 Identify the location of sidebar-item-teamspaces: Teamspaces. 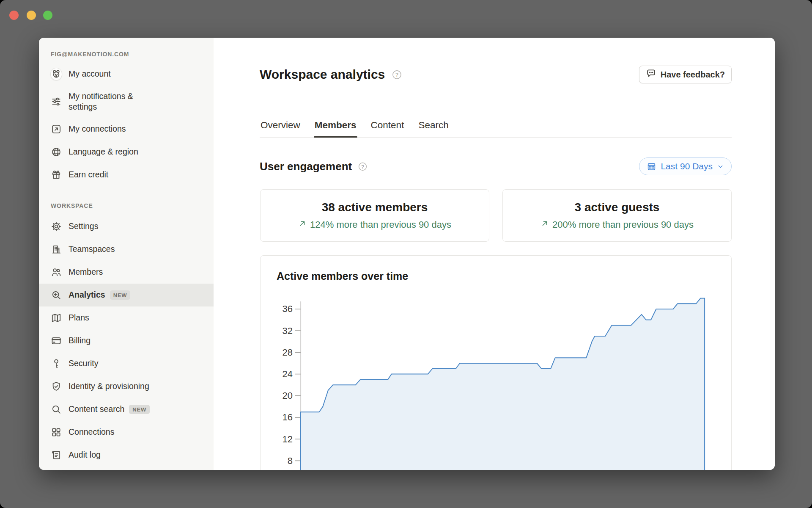
(126, 249).